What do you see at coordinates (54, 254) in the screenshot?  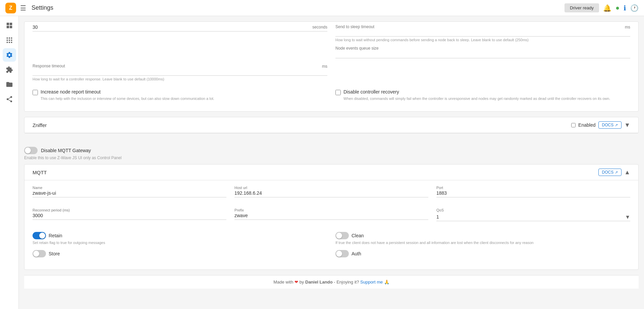 I see `store-label: Store` at bounding box center [54, 254].